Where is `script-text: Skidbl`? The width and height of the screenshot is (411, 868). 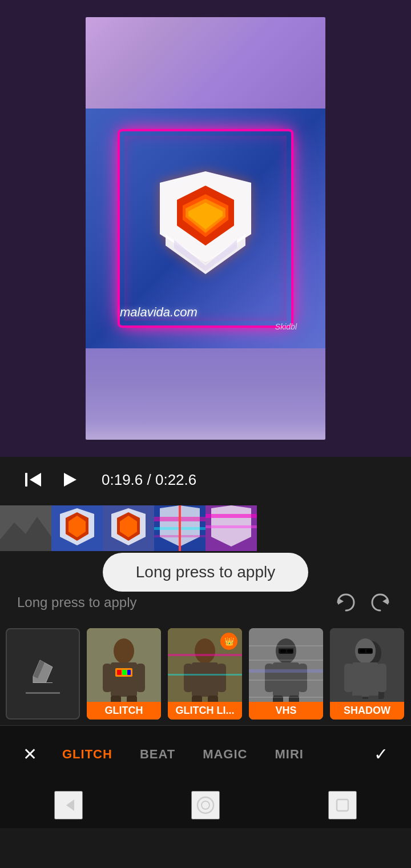
script-text: Skidbl is located at coordinates (286, 327).